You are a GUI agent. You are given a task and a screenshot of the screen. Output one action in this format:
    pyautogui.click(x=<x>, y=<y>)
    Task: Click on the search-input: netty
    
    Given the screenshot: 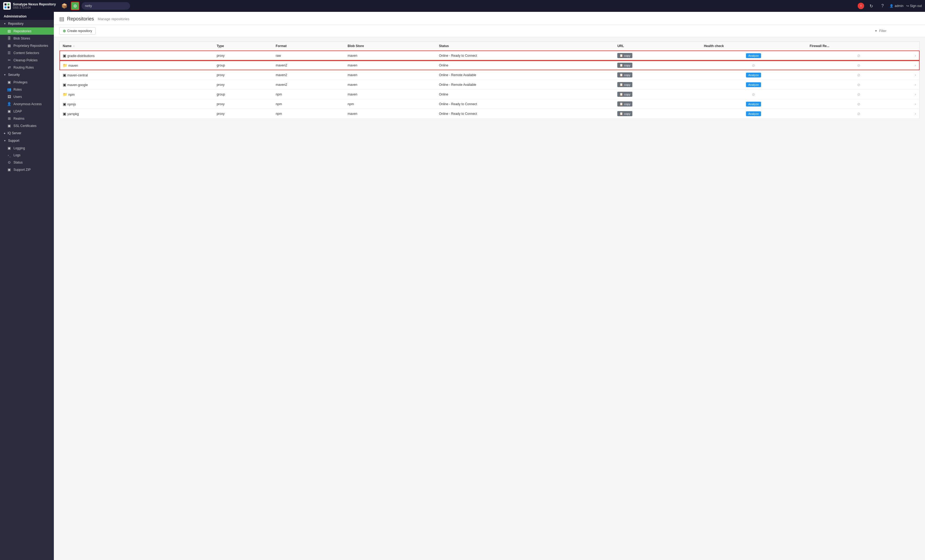 What is the action you would take?
    pyautogui.click(x=106, y=6)
    